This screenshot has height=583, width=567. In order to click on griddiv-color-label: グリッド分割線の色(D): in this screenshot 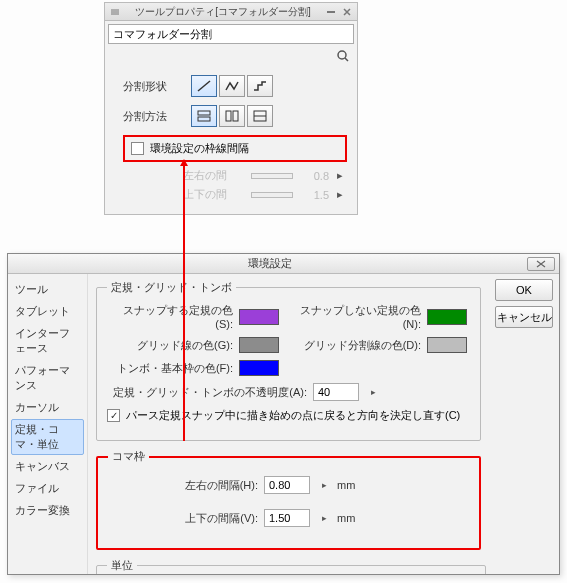, I will do `click(358, 346)`.